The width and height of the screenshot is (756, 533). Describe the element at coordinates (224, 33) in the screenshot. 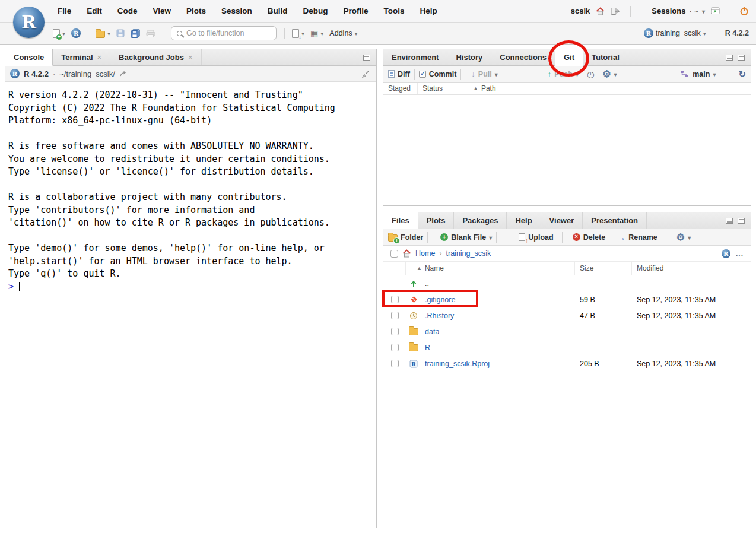

I see `goto-file-search` at that location.